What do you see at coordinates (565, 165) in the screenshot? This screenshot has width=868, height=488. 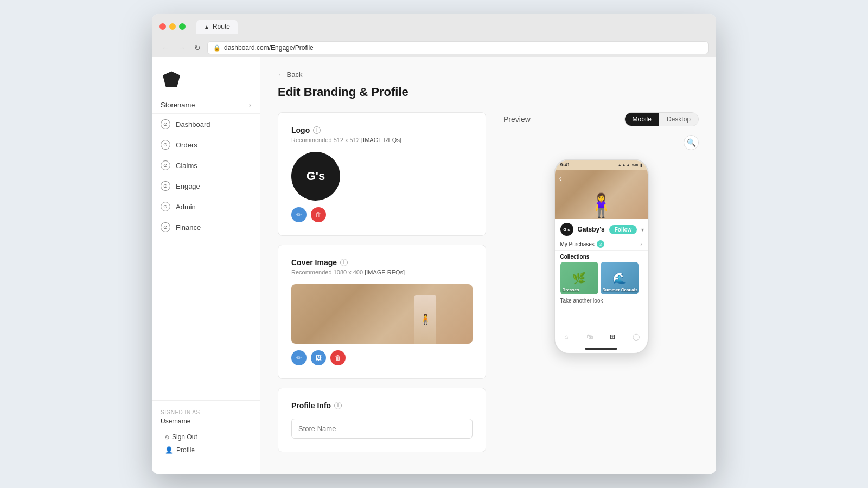 I see `status-time: 9:41` at bounding box center [565, 165].